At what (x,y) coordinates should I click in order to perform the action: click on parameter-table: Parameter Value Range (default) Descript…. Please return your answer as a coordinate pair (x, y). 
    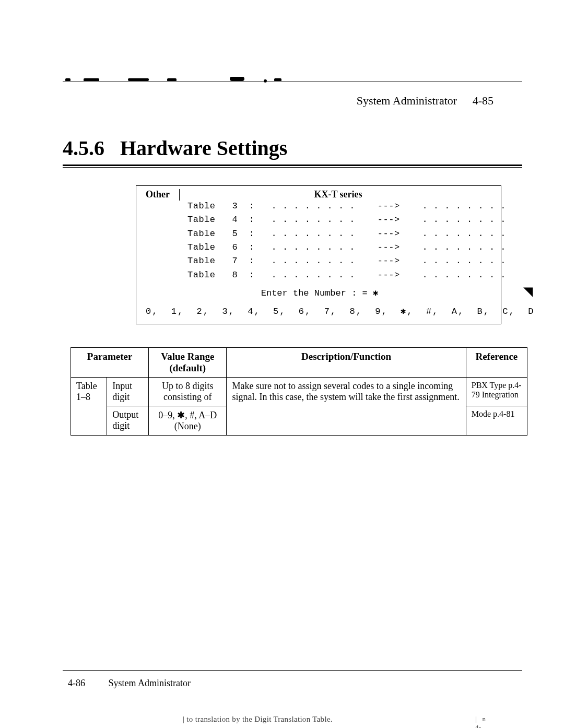
    Looking at the image, I should click on (299, 392).